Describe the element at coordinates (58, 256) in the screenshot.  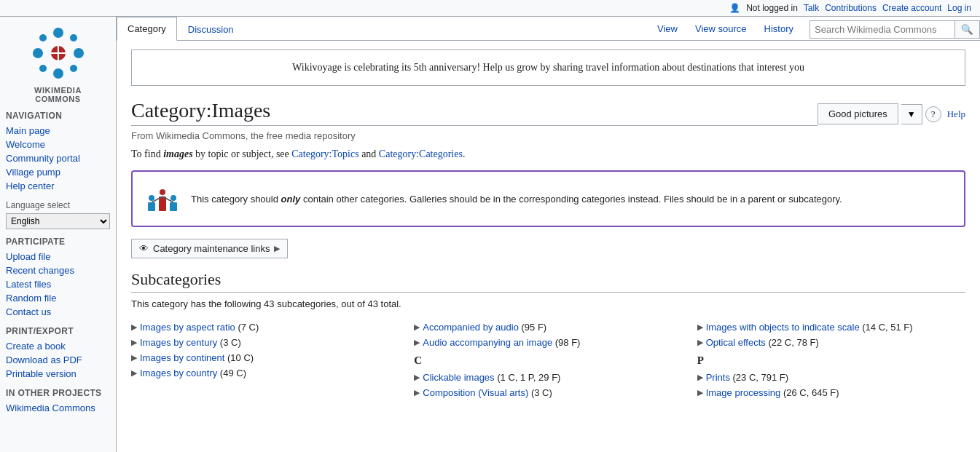
I see `sidebar-item-upload-file: Upload file` at that location.